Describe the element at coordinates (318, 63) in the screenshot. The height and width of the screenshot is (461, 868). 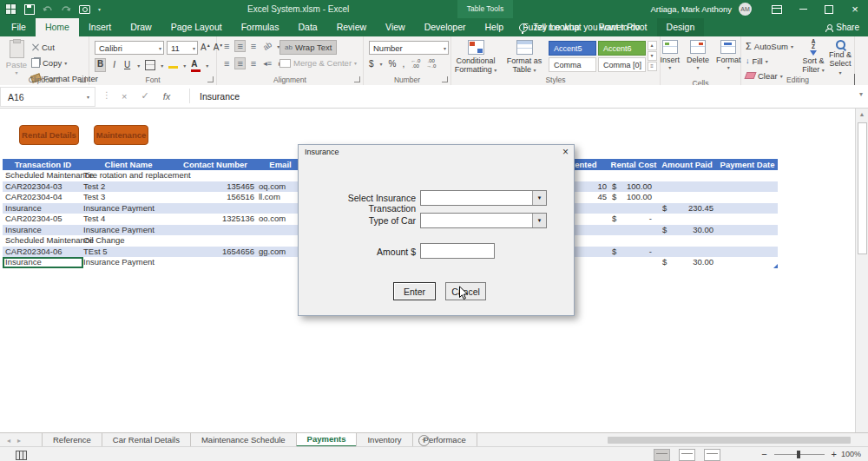
I see `merge-center-button: Merge & Center ▾` at that location.